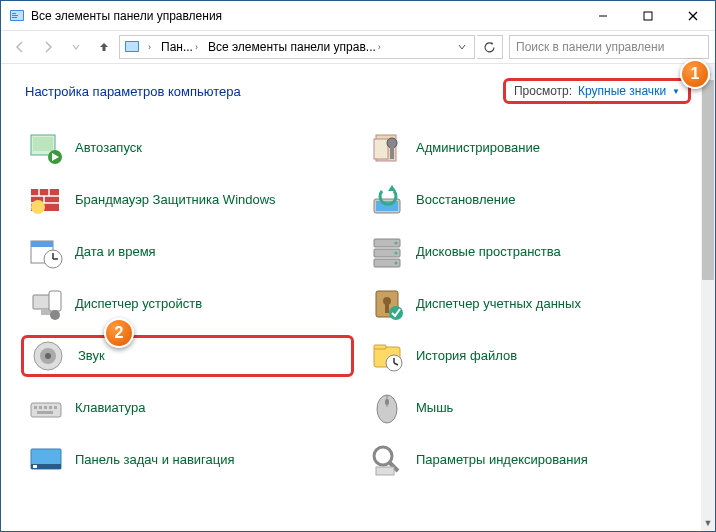  I want to click on item-label: История файлов, so click(466, 356).